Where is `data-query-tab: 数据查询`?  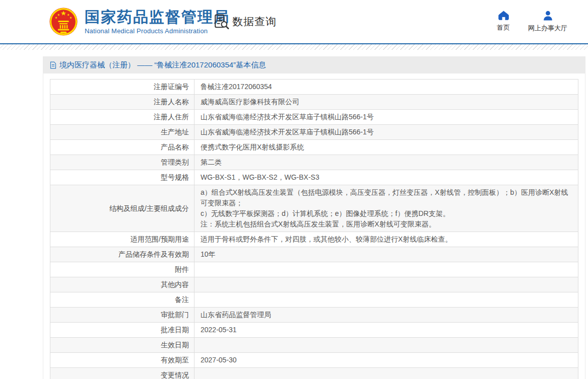 data-query-tab: 数据查询 is located at coordinates (245, 22).